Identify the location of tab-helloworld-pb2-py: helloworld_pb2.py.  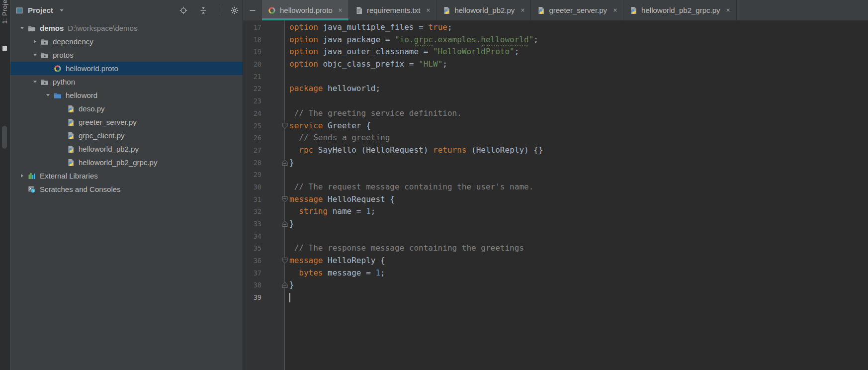
(484, 10).